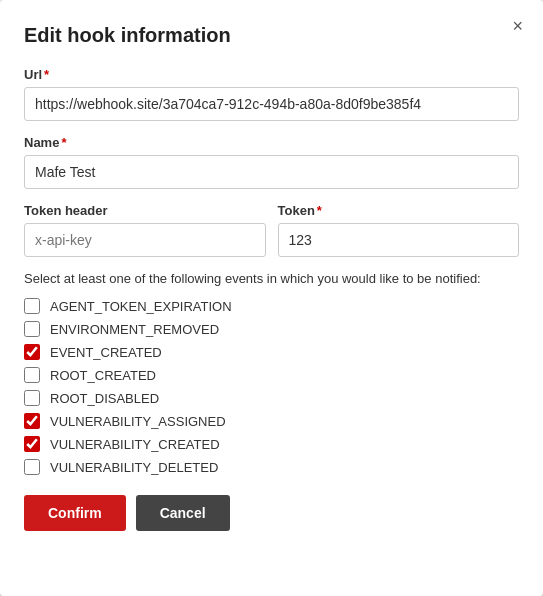 This screenshot has height=596, width=543. I want to click on event-label: VULNERABILITY_ASSIGNED, so click(138, 422).